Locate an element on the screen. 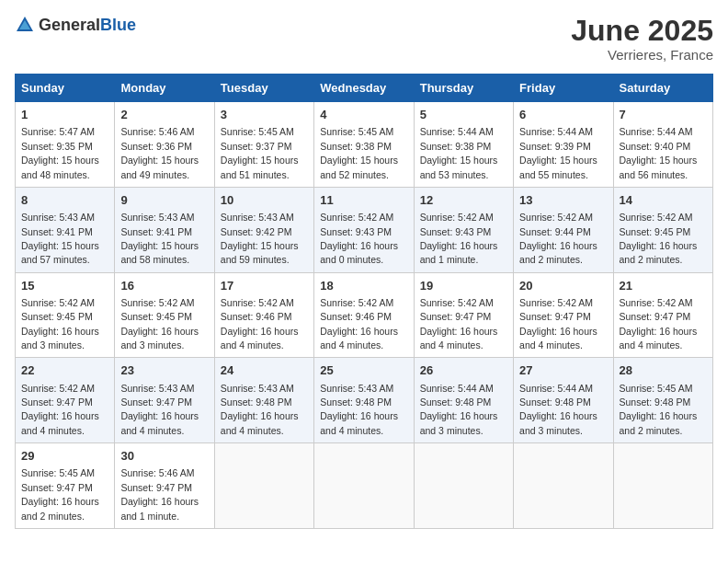 This screenshot has width=728, height=563. day-20: 20 Sunrise: 5:42 AMSunset: 9:47 PMDaylig… is located at coordinates (563, 315).